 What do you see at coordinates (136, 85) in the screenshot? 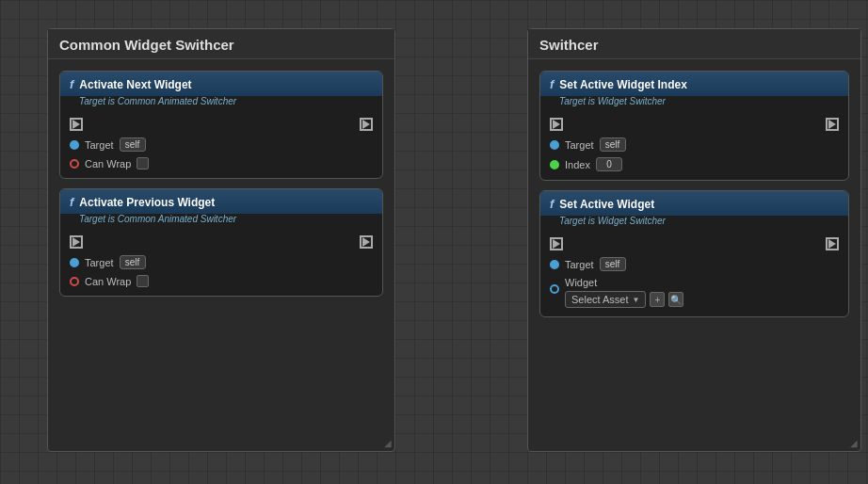
I see `activate-next-widget-title: Activate Next Widget` at bounding box center [136, 85].